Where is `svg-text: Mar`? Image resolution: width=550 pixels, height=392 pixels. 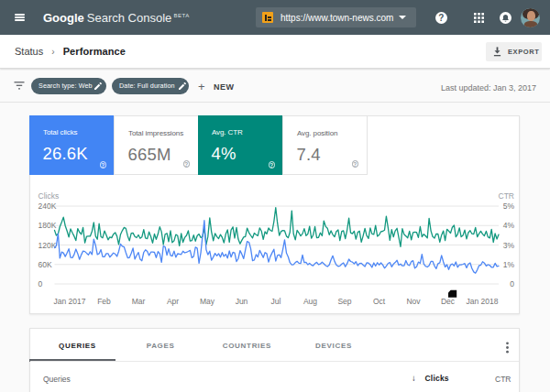
svg-text: Mar is located at coordinates (139, 301).